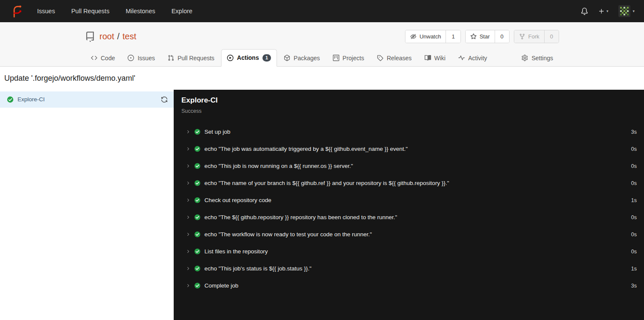 The width and height of the screenshot is (644, 320). What do you see at coordinates (115, 11) in the screenshot?
I see `main-nav: Issues Pull Requests Milestones Explore` at bounding box center [115, 11].